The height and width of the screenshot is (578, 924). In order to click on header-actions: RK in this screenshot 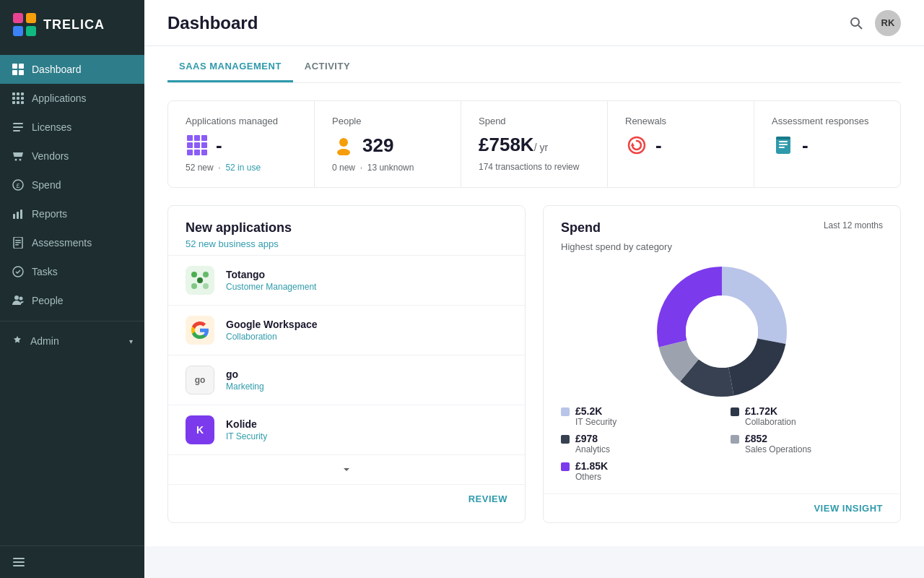, I will do `click(875, 23)`.